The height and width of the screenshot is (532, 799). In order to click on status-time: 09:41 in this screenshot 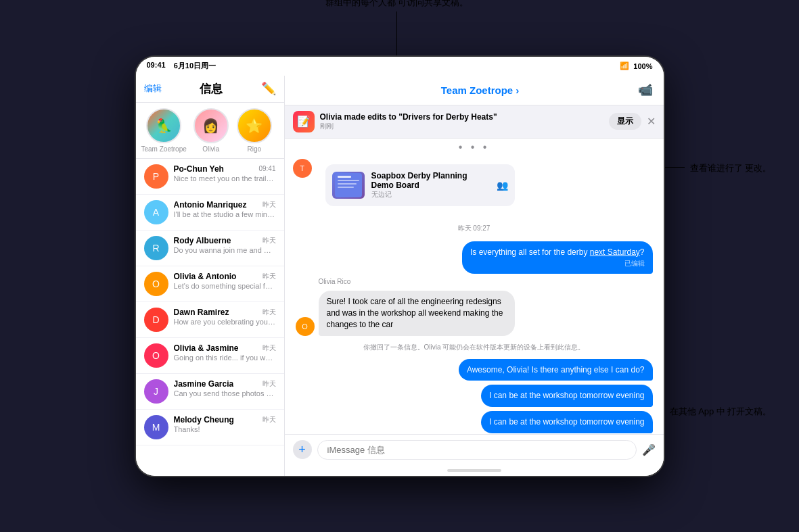, I will do `click(156, 66)`.